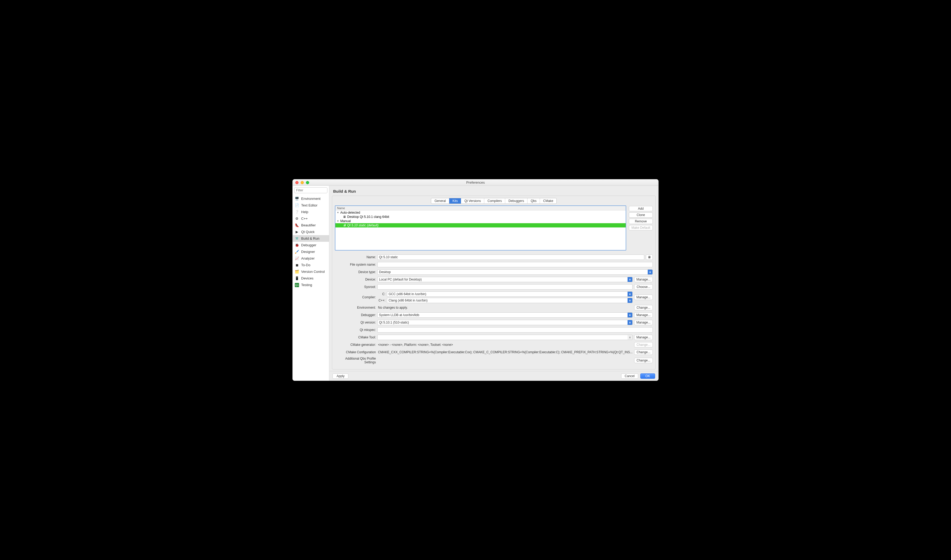  Describe the element at coordinates (381, 300) in the screenshot. I see `compiler-cxx-label: C++:` at that location.